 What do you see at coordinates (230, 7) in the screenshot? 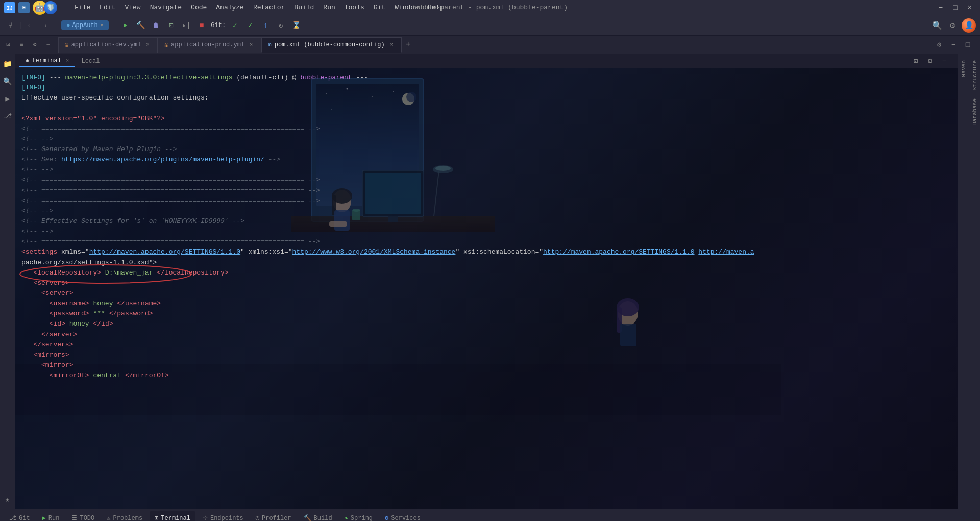
I see `menu-analyze: Analyze` at bounding box center [230, 7].